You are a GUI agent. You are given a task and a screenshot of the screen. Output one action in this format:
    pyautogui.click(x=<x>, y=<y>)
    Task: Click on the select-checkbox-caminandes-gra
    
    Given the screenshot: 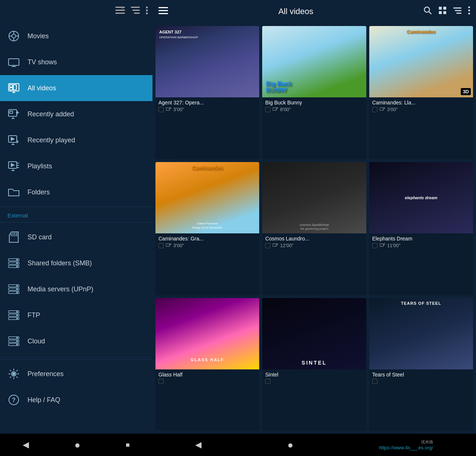 What is the action you would take?
    pyautogui.click(x=161, y=246)
    